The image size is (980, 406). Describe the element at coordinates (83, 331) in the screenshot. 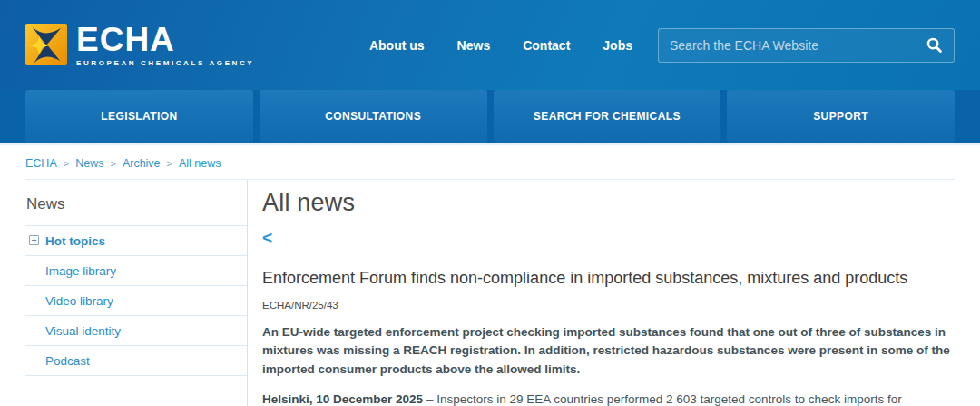

I see `sidebar-link-visual-identity: Visual identity` at that location.